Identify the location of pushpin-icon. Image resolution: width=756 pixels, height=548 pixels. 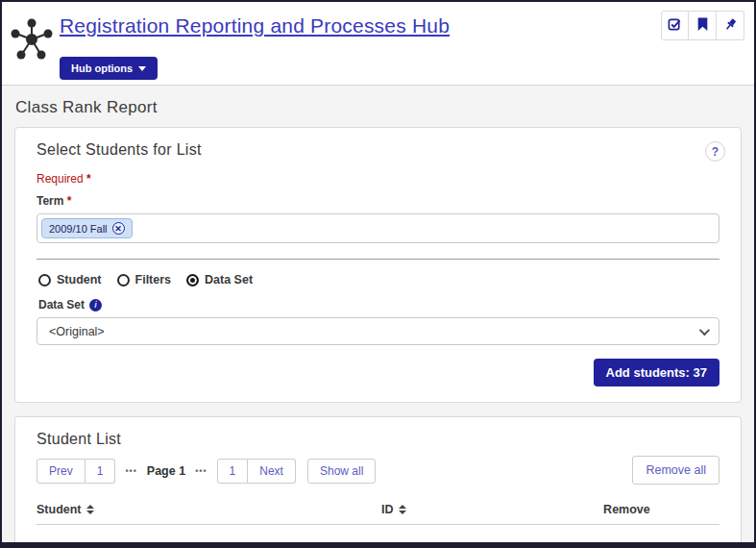
(730, 26).